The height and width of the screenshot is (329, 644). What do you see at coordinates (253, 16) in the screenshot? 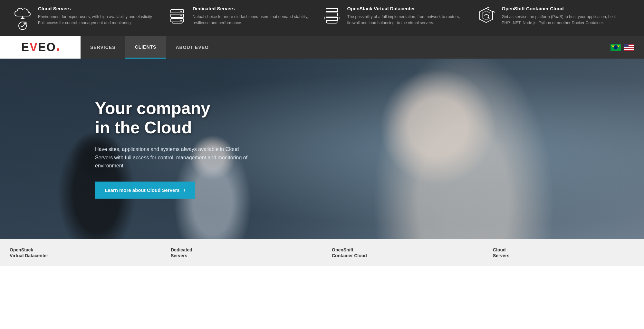
I see `dedicated-servers-text: Dedicated Servers Natual choice for more…` at bounding box center [253, 16].